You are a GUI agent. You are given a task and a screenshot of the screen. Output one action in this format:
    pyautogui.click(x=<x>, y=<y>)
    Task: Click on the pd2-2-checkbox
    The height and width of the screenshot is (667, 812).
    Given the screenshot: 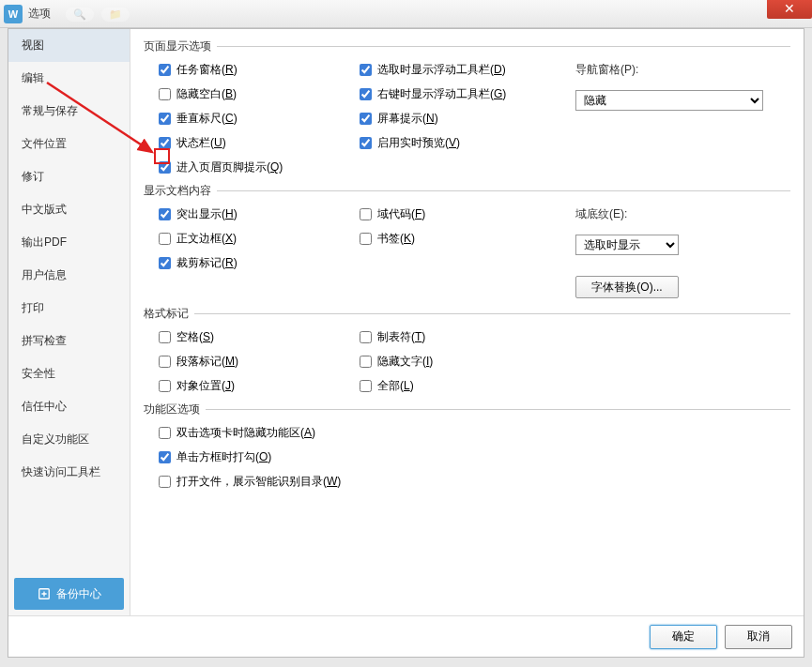 What is the action you would take?
    pyautogui.click(x=366, y=118)
    